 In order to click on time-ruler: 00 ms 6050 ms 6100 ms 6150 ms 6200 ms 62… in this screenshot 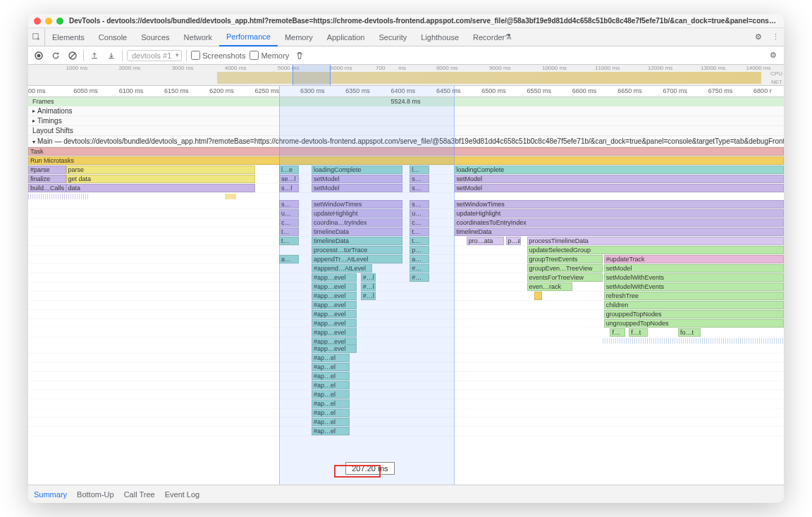, I will do `click(406, 92)`.